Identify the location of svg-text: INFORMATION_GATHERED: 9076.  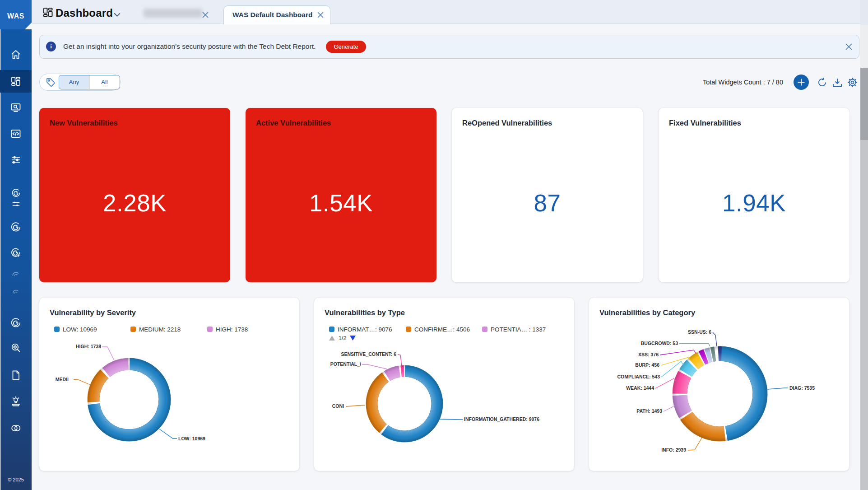
(502, 419).